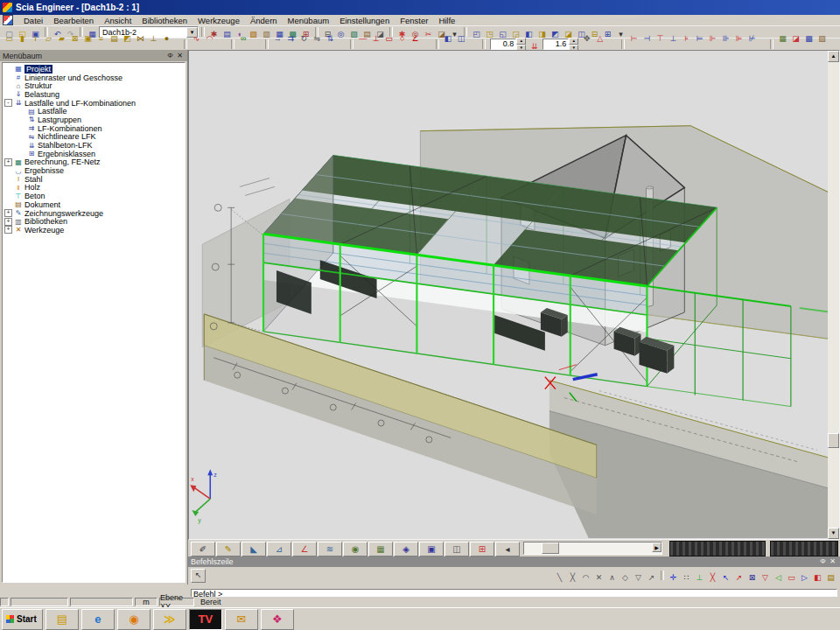 This screenshot has width=840, height=630. I want to click on taskbar-launch-button: ≫, so click(170, 620).